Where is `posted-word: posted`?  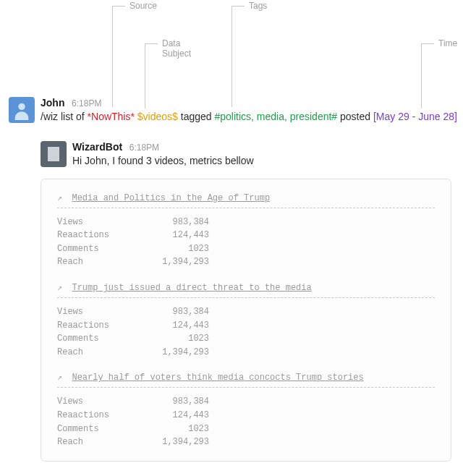
posted-word: posted is located at coordinates (355, 116).